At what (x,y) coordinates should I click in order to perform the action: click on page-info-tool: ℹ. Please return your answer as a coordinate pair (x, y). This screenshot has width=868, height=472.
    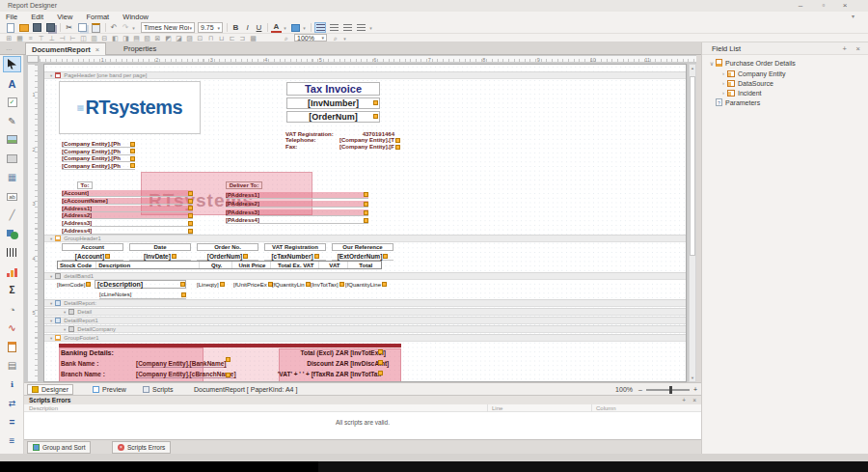
    Looking at the image, I should click on (12, 384).